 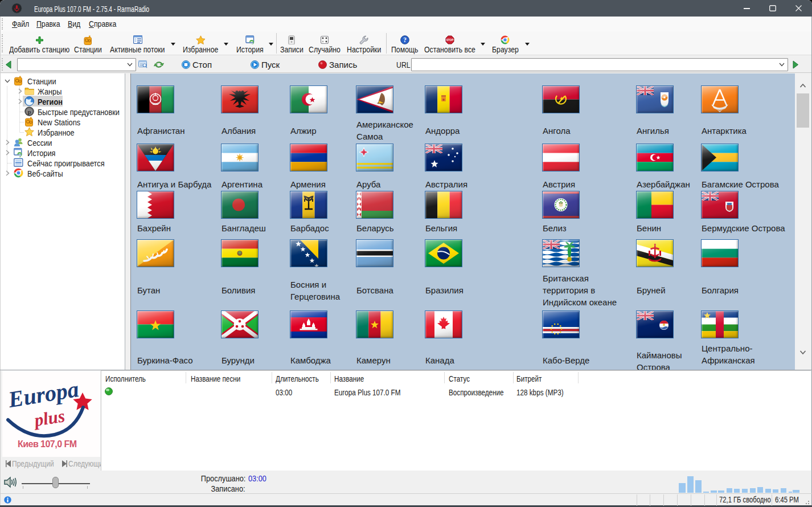 What do you see at coordinates (450, 40) in the screenshot?
I see `svg-text: STOP` at bounding box center [450, 40].